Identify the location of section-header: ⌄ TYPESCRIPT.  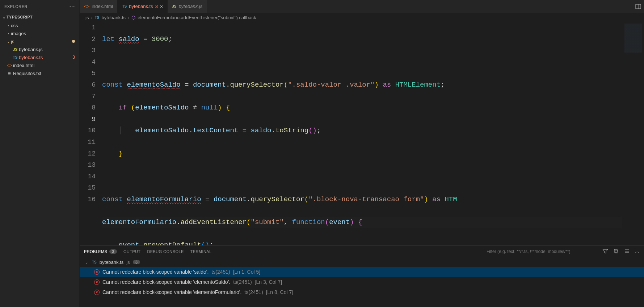
(40, 17).